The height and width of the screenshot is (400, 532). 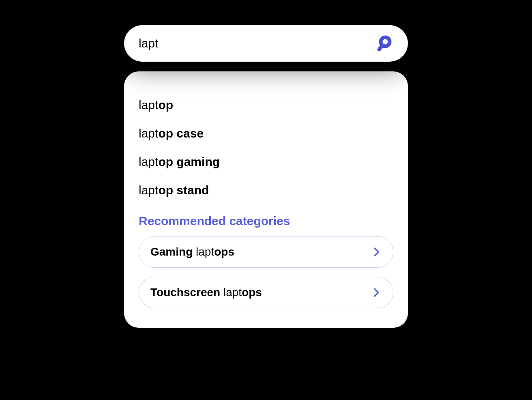 I want to click on search-bar, so click(x=266, y=43).